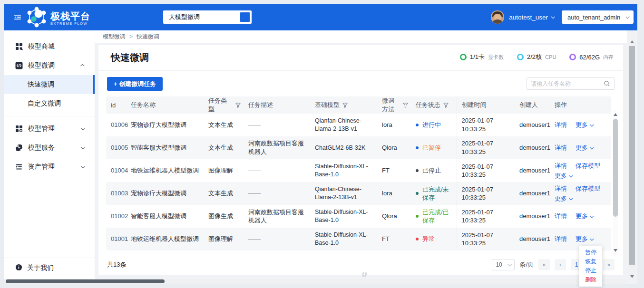  Describe the element at coordinates (207, 17) in the screenshot. I see `module-select: 大模型微调` at that location.